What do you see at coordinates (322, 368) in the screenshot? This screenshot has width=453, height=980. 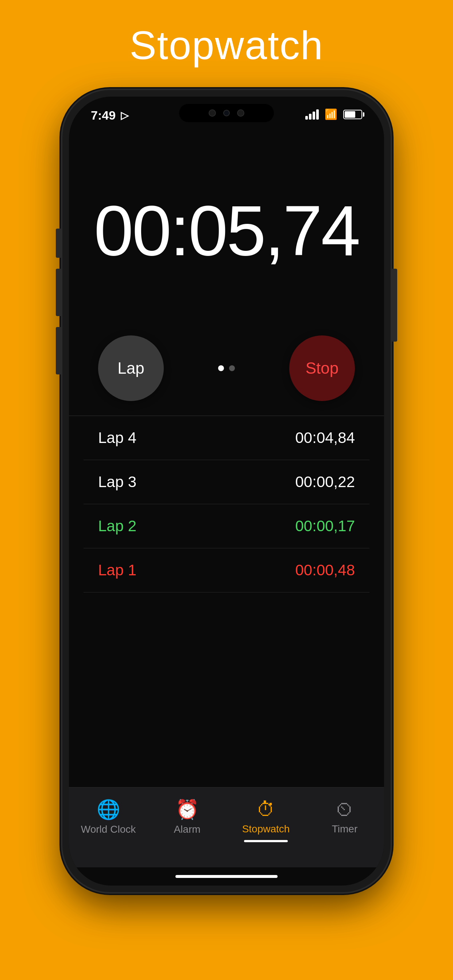 I see `stop-button: Stop` at bounding box center [322, 368].